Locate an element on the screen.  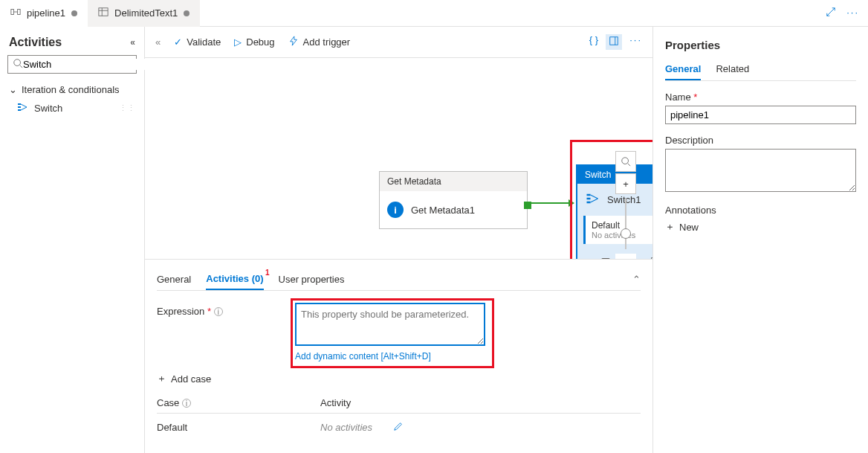
dataset-icon is located at coordinates (103, 13).